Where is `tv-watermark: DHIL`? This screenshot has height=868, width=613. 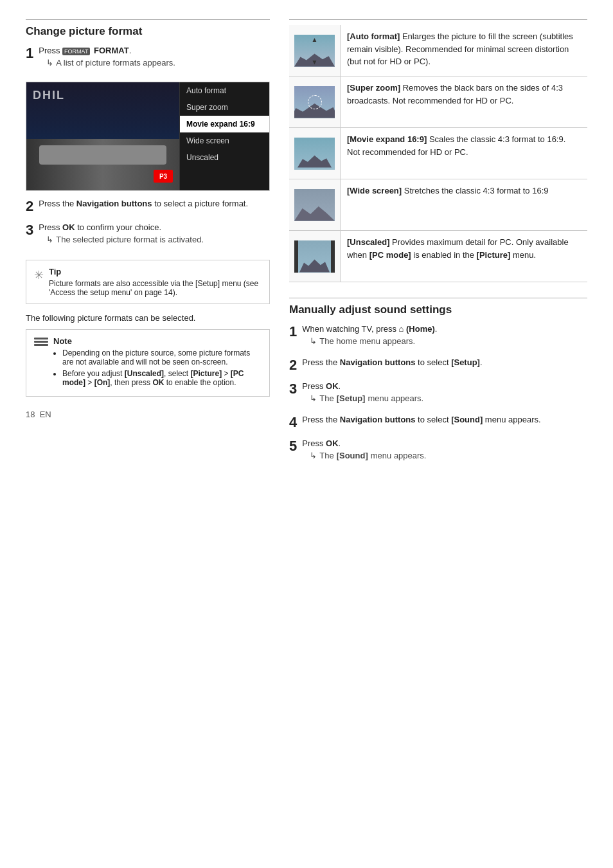
tv-watermark: DHIL is located at coordinates (49, 95).